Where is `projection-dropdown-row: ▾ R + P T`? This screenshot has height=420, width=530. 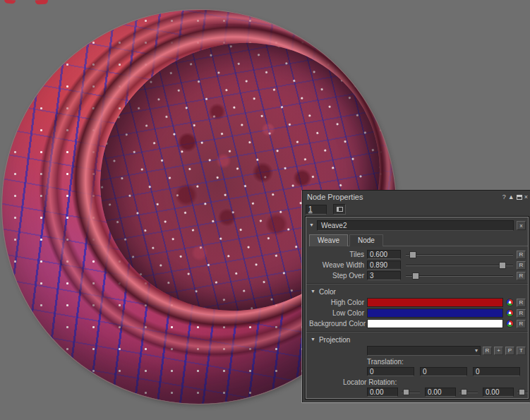
projection-dropdown-row: ▾ R + P T is located at coordinates (446, 351).